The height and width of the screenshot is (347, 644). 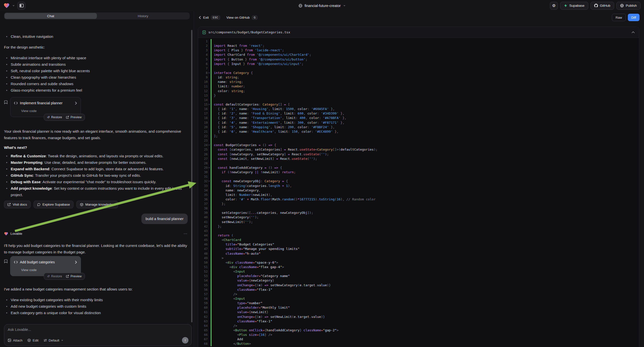 What do you see at coordinates (255, 18) in the screenshot?
I see `g-key-badge: G` at bounding box center [255, 18].